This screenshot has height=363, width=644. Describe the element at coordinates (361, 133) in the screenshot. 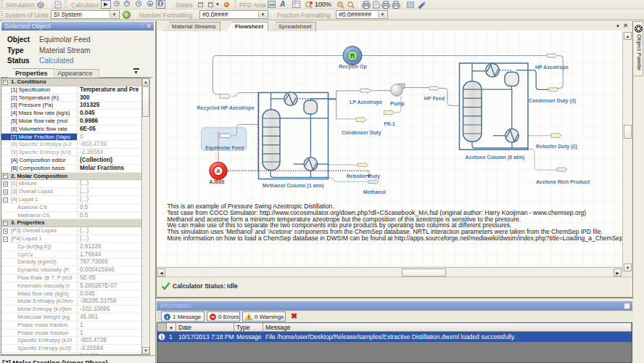

I see `svg-text: Condenser Duty` at that location.